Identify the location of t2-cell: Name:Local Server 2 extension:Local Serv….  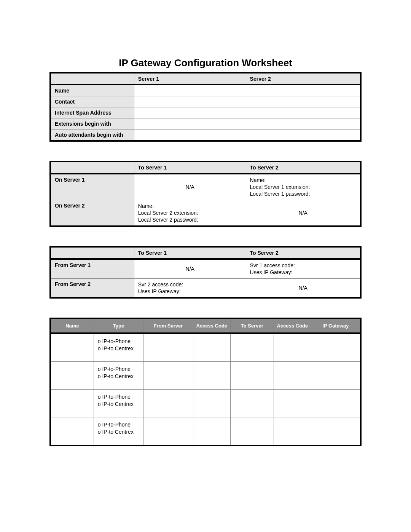
(190, 213).